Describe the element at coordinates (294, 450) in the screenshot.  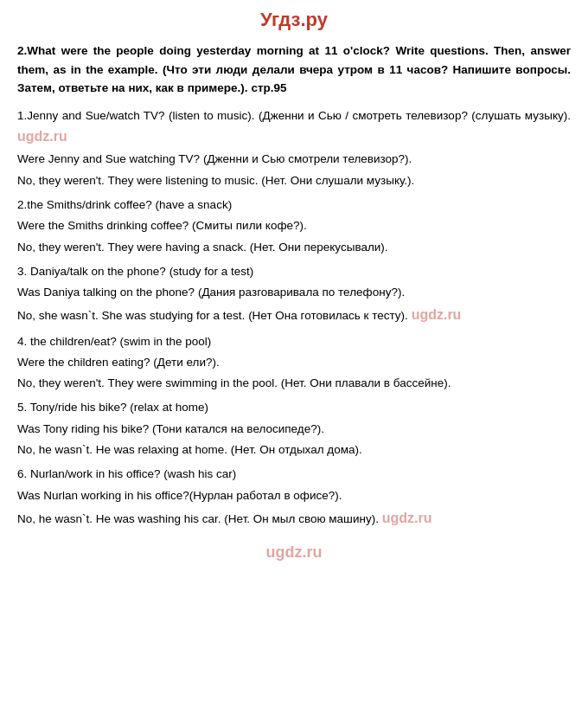
I see `item-5-answer: No, he wasn`t. He was relaxing at home. …` at that location.